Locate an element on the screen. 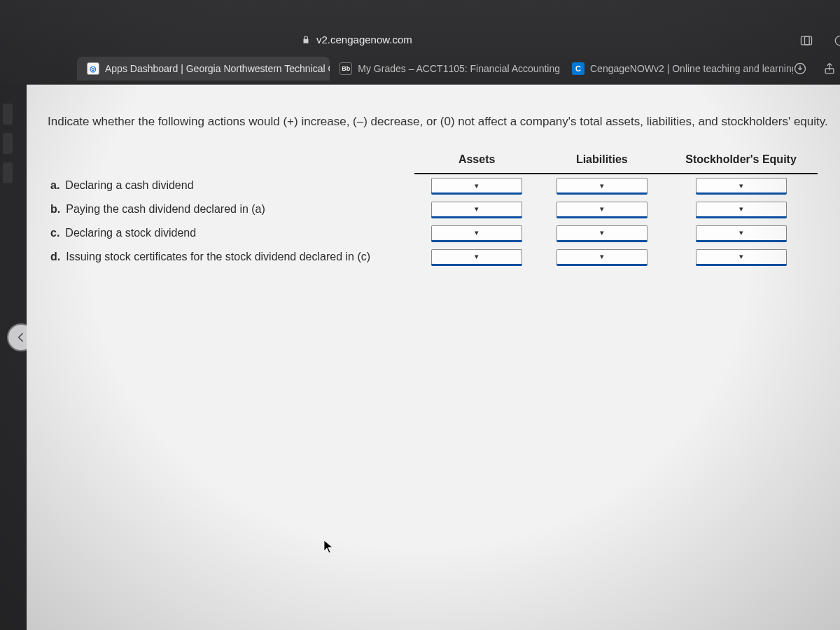 The width and height of the screenshot is (840, 630). favicon-c-icon: C is located at coordinates (578, 69).